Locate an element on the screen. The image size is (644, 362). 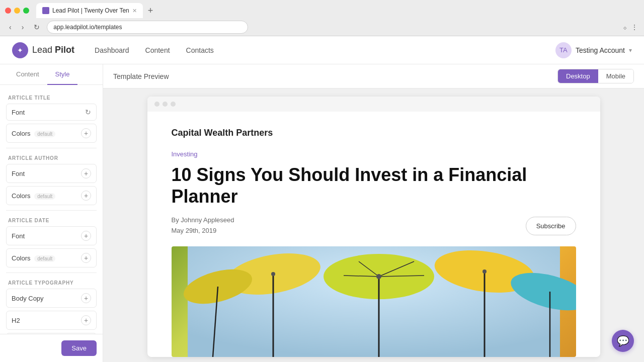
tab-favicon is located at coordinates (46, 11).